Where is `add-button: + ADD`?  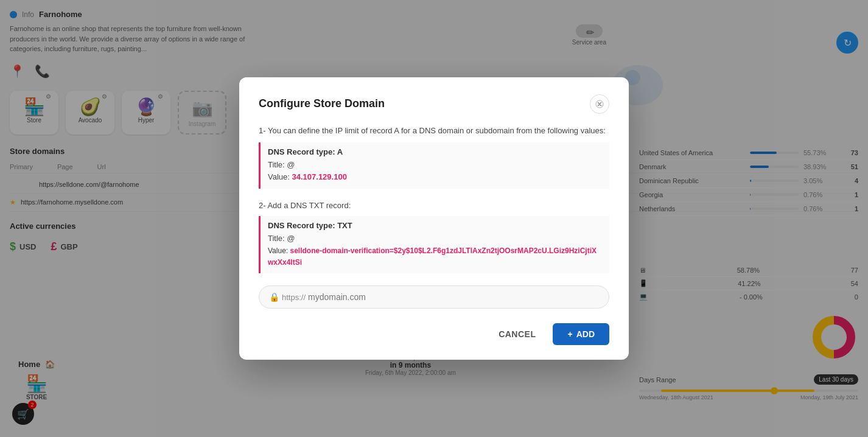 add-button: + ADD is located at coordinates (581, 334).